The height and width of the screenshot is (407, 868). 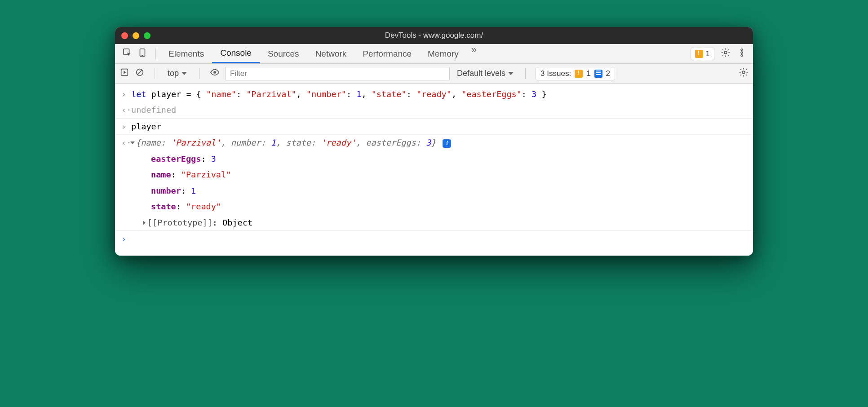 What do you see at coordinates (434, 159) in the screenshot?
I see `object-property-row: easterEggs: 3` at bounding box center [434, 159].